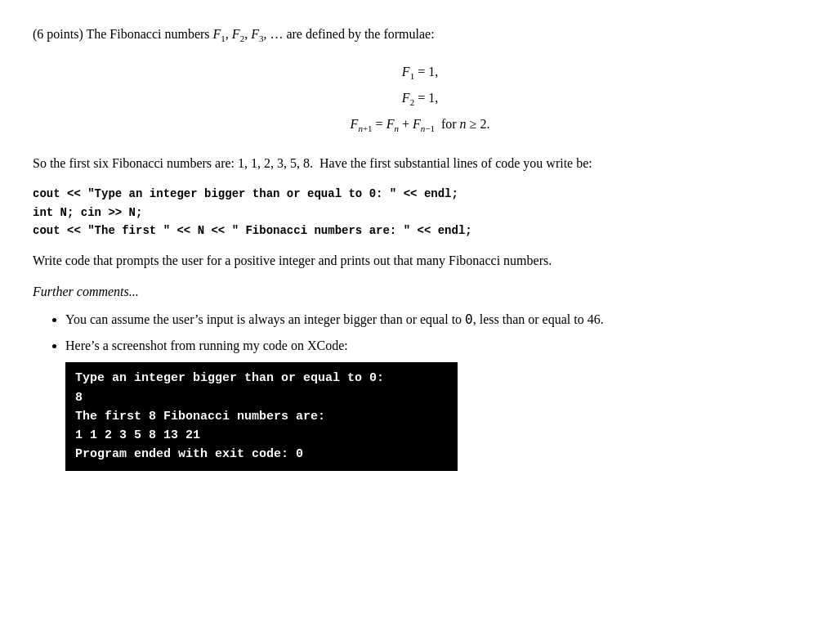 The image size is (840, 641). Describe the element at coordinates (261, 397) in the screenshot. I see `terminal-line-2: 8` at that location.